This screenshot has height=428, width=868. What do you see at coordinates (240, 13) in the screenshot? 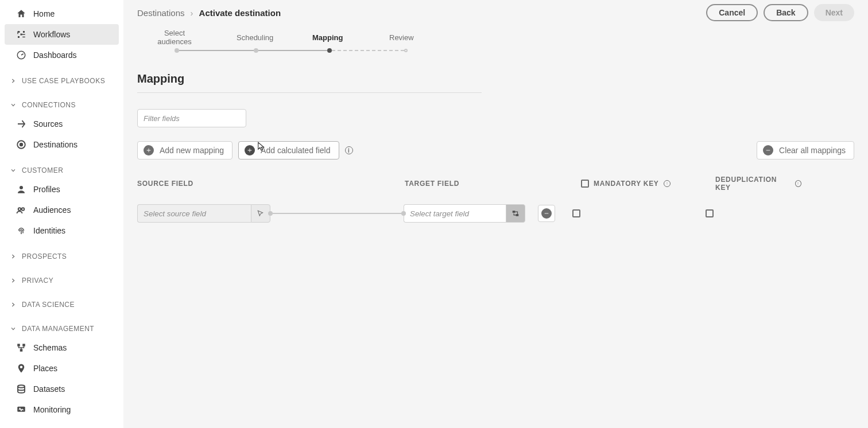
I see `breadcrumb-current: Activate destination` at bounding box center [240, 13].